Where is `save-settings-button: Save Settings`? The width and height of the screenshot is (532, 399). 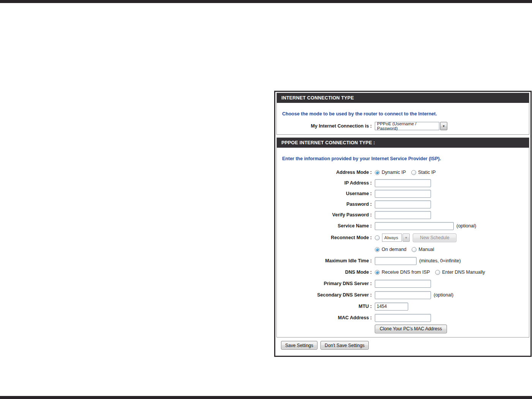 save-settings-button: Save Settings is located at coordinates (299, 345).